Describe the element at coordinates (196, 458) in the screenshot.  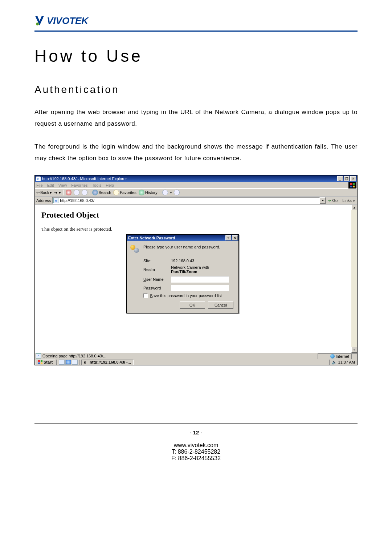
I see `footer-fax: F: 886-2-82455532` at that location.